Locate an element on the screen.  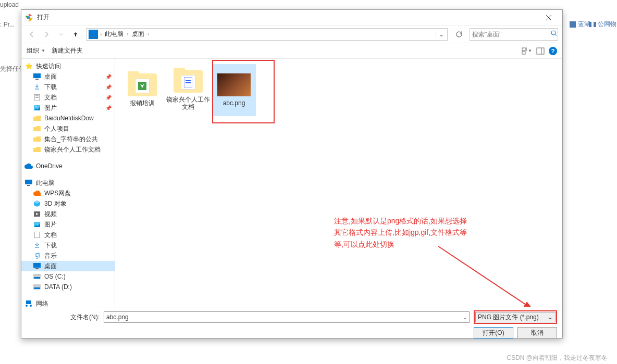
folder-item: 报销培训 is located at coordinates (142, 90).